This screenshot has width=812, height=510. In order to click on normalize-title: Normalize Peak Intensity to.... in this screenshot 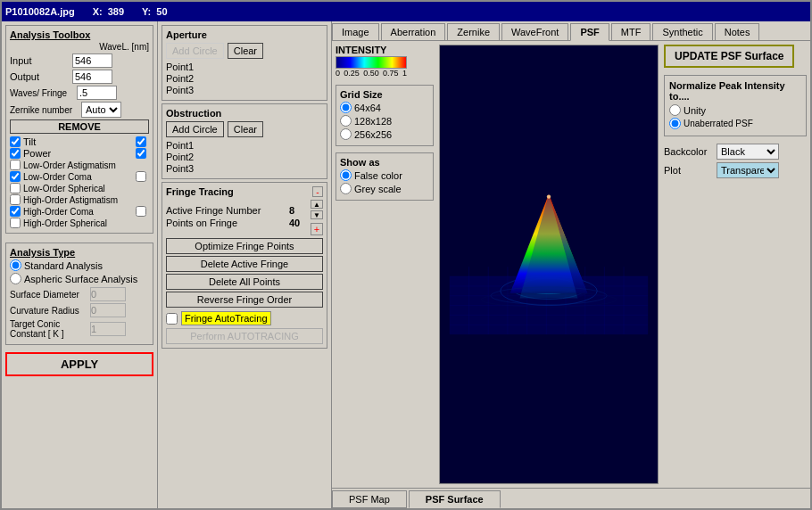, I will do `click(735, 91)`.